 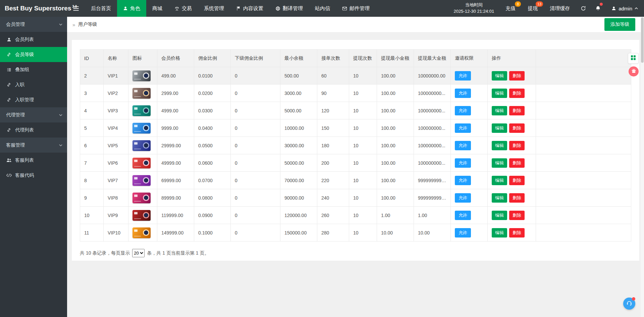 I want to click on cell-max-withdraw: 10000000.00, so click(x=432, y=76).